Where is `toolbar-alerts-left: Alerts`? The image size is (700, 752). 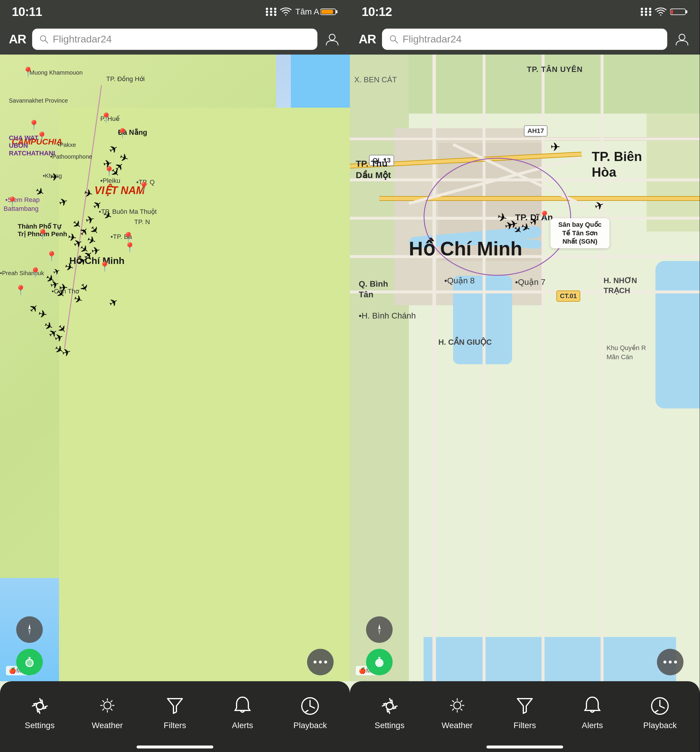 toolbar-alerts-left: Alerts is located at coordinates (242, 712).